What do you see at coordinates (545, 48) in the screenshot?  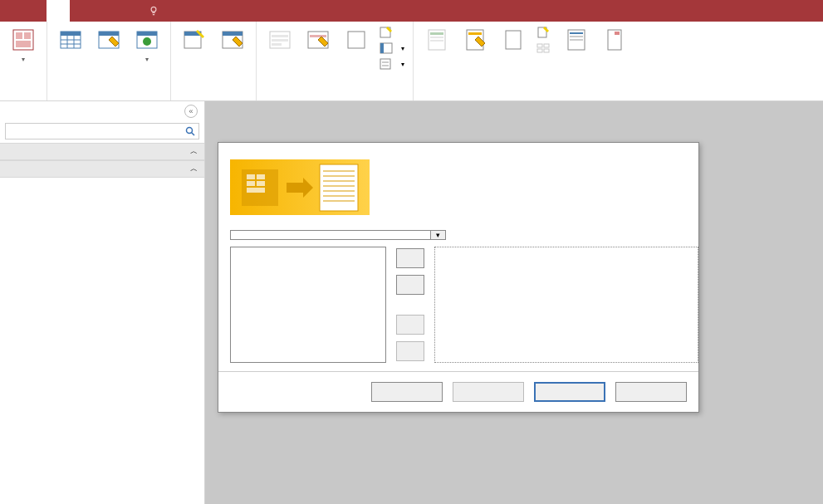 I see `labels-button` at bounding box center [545, 48].